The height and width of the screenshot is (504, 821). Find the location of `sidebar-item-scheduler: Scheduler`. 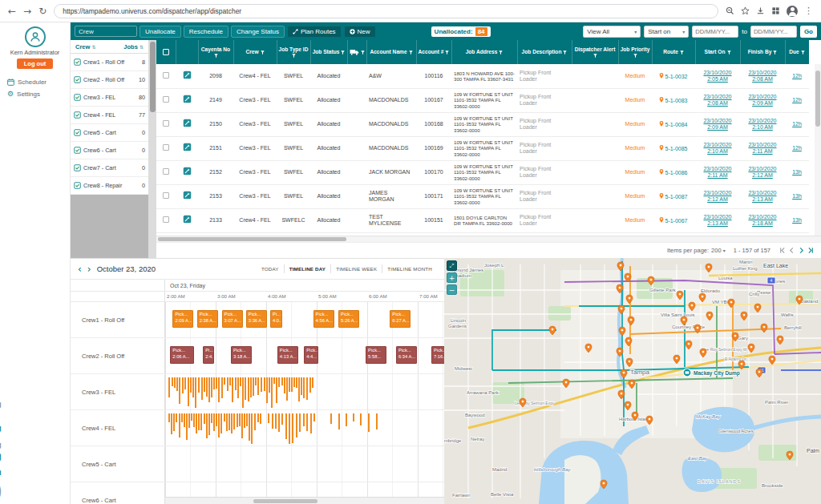

sidebar-item-scheduler: Scheduler is located at coordinates (35, 82).